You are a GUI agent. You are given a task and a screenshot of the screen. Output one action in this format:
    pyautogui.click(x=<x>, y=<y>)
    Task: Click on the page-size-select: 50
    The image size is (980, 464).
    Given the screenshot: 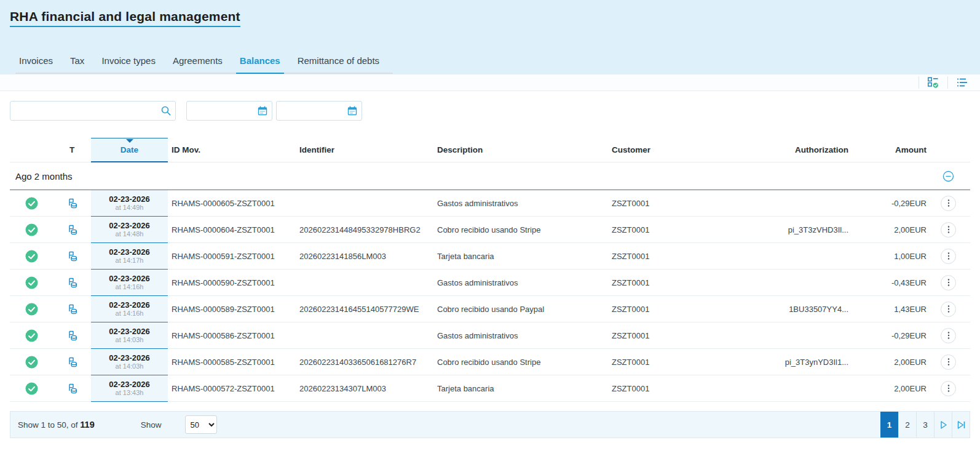 What is the action you would take?
    pyautogui.click(x=201, y=425)
    